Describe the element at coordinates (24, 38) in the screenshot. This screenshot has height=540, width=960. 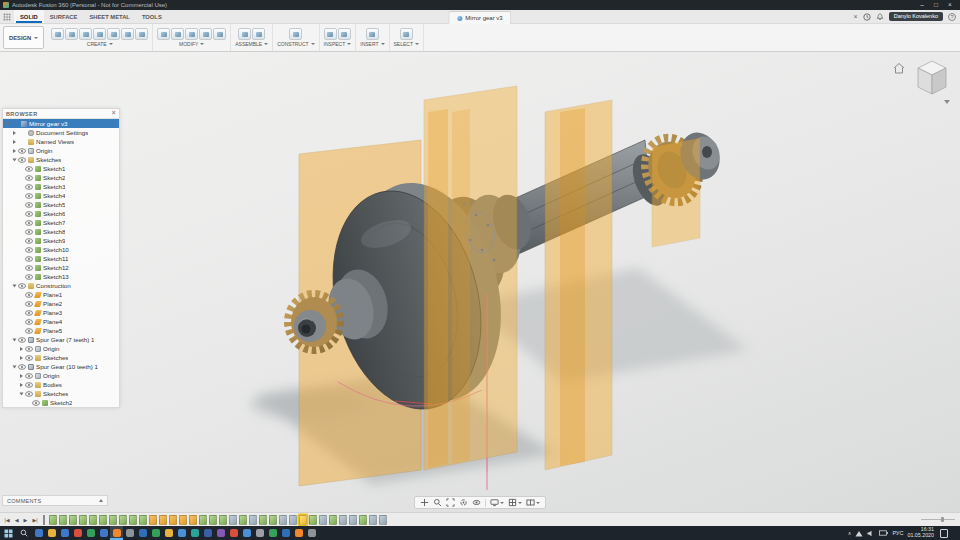
I see `workspace-selector: DESIGN` at that location.